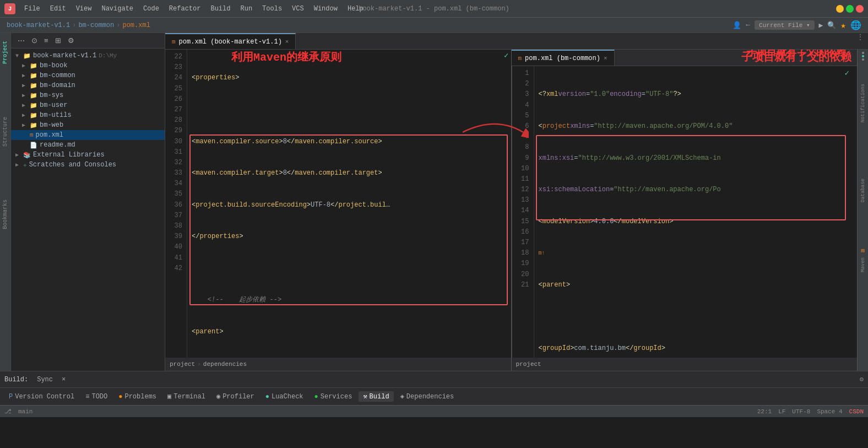 The image size is (868, 448). What do you see at coordinates (832, 25) in the screenshot?
I see `search-icon: 🔍` at bounding box center [832, 25].